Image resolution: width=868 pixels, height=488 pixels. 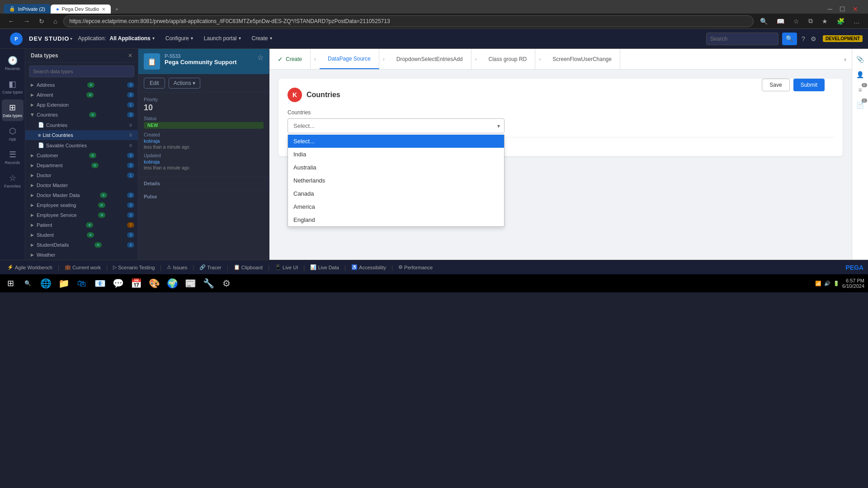 I want to click on nav-application: Application: All Applications ▾, so click(x=116, y=39).